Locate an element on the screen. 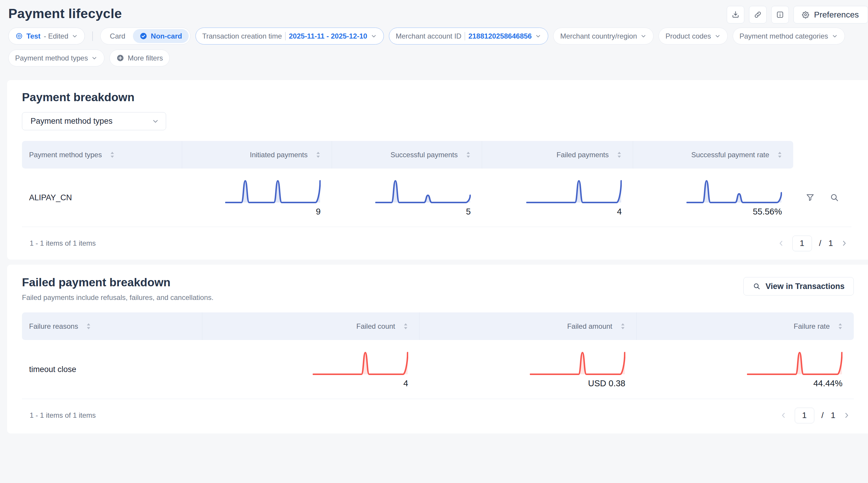  successful-payment-rate-cell: 55.56% is located at coordinates (713, 198).